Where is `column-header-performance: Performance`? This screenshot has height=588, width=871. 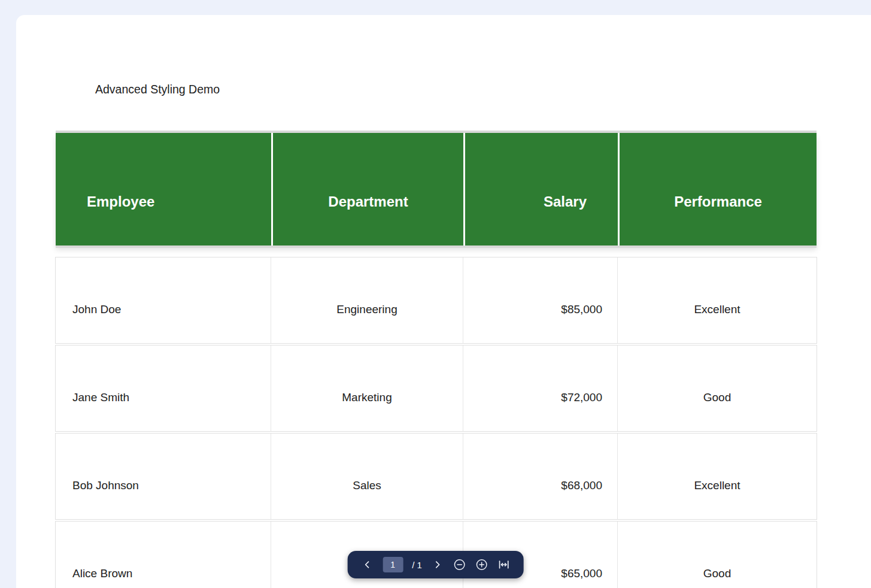
column-header-performance: Performance is located at coordinates (717, 189).